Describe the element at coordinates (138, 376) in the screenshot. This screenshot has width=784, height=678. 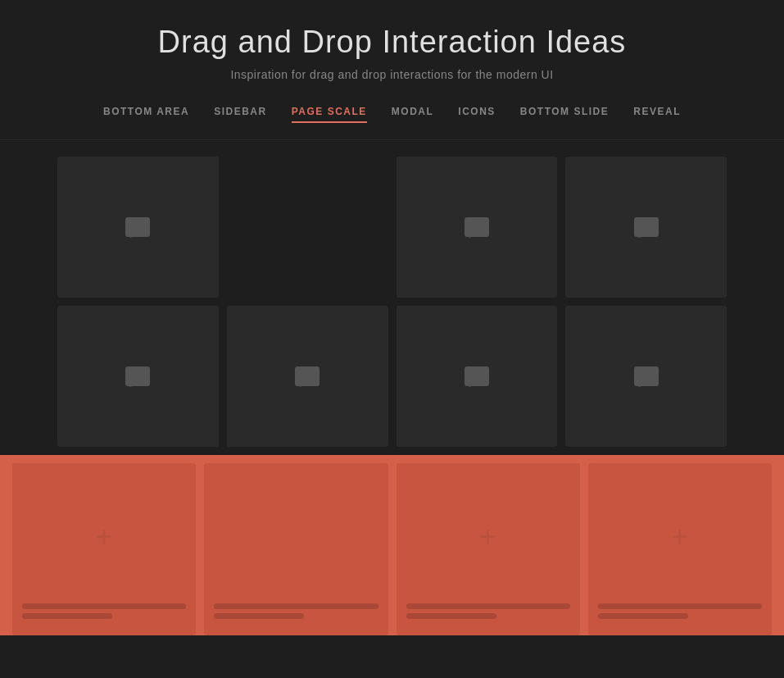
I see `grid-cell-r2c1` at that location.